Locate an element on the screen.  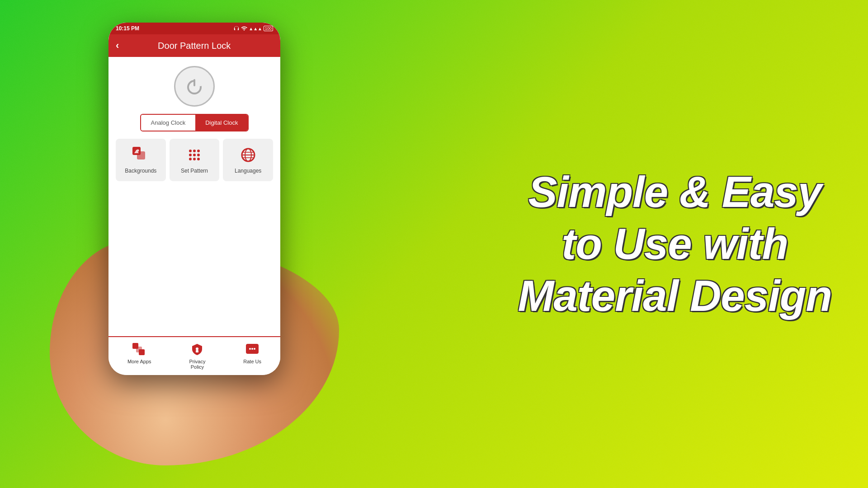
languages-label: Languages is located at coordinates (248, 171).